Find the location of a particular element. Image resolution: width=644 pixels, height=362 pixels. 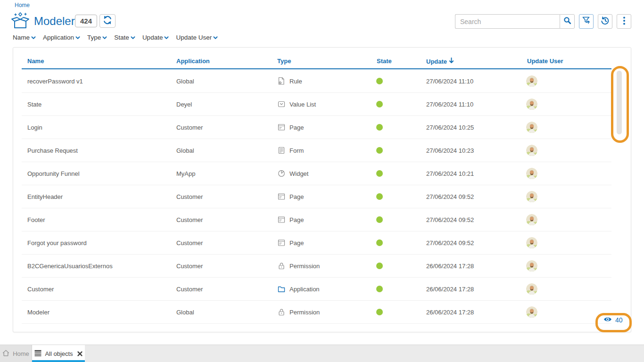

tab-all-objects: All objects is located at coordinates (58, 354).